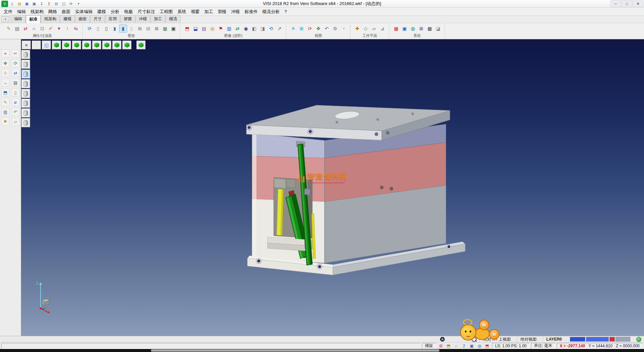  I want to click on toolbar-tab: 建模, so click(67, 19).